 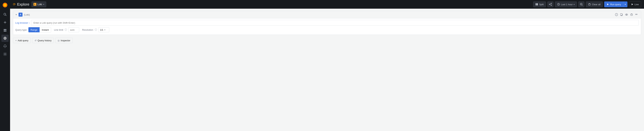 What do you see at coordinates (582, 5) in the screenshot?
I see `zoom-out-icon` at bounding box center [582, 5].